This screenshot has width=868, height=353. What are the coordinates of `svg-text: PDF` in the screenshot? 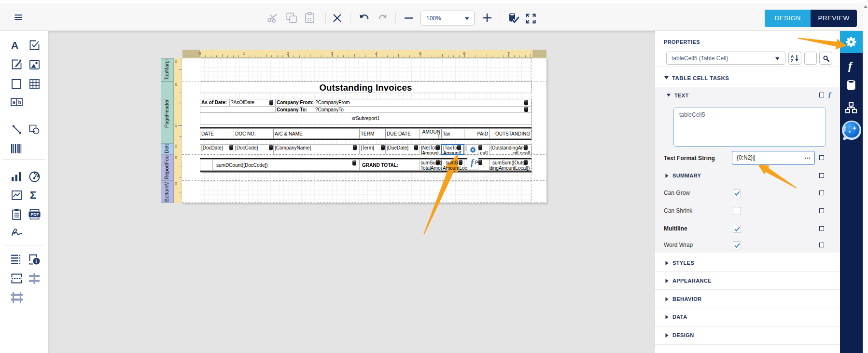 It's located at (35, 215).